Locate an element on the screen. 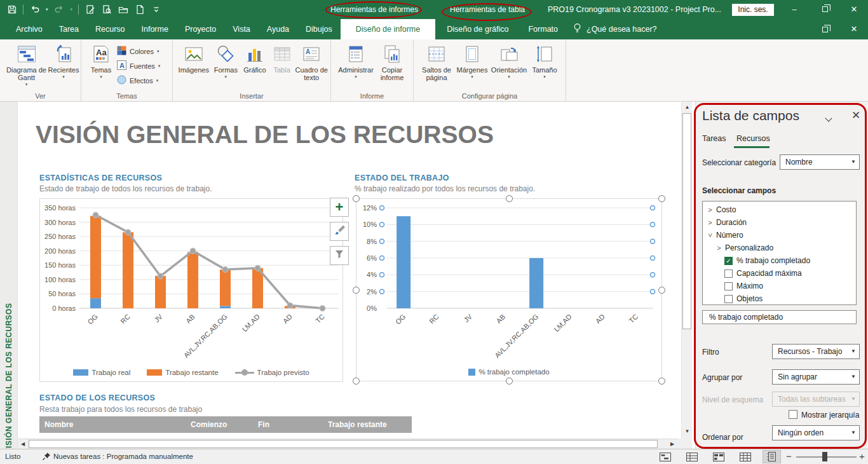 The height and width of the screenshot is (464, 868). minimize-button: – is located at coordinates (794, 10).